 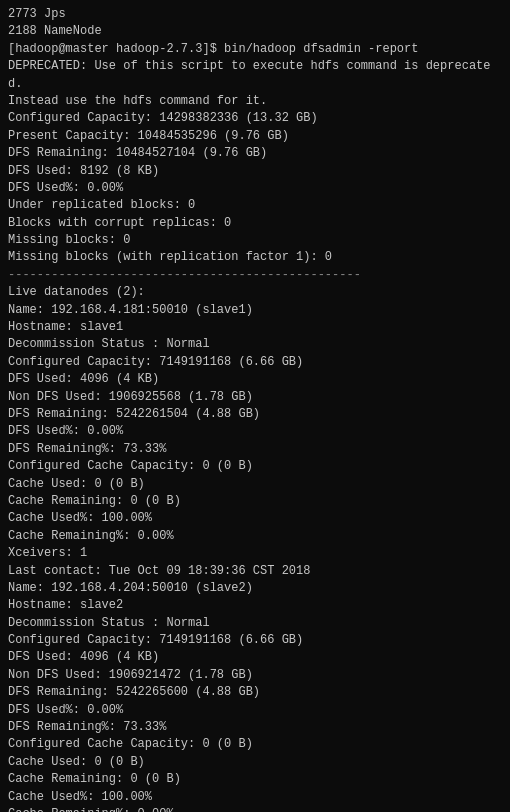 I want to click on terminal-line: Configured Capacity: 14298382336 (13.32 …, so click(x=255, y=118).